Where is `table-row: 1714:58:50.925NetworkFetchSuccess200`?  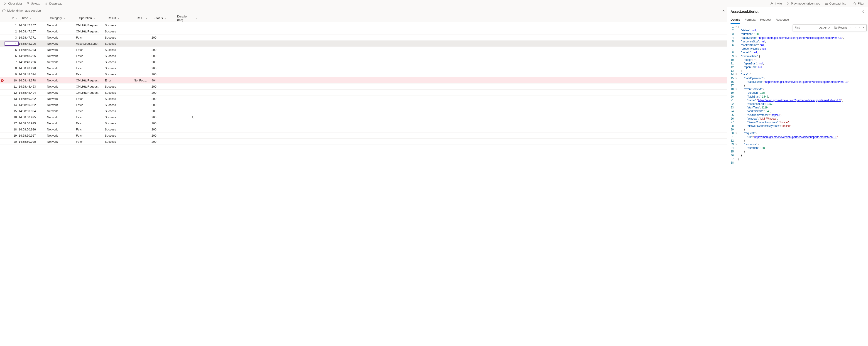 table-row: 1714:58:50.925NetworkFetchSuccess200 is located at coordinates (364, 123).